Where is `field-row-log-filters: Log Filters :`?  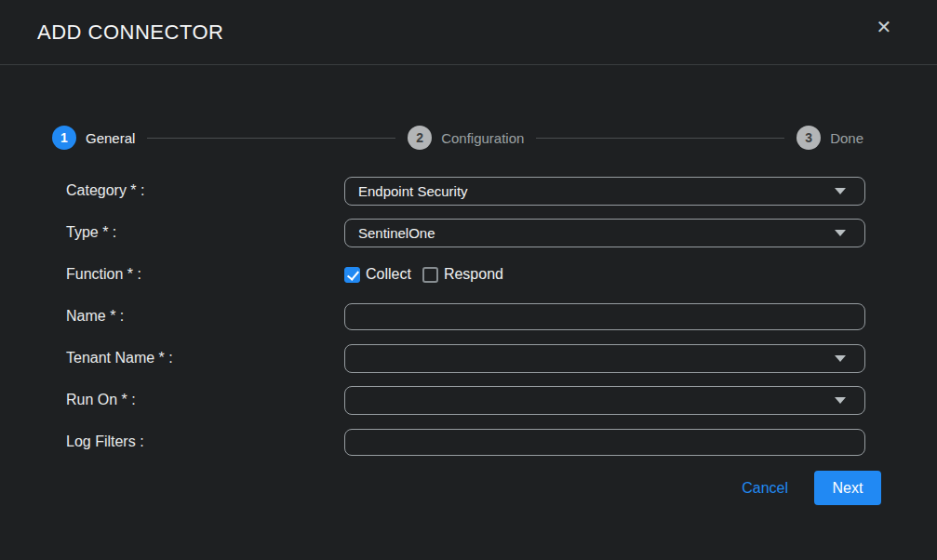
field-row-log-filters: Log Filters : is located at coordinates (469, 442).